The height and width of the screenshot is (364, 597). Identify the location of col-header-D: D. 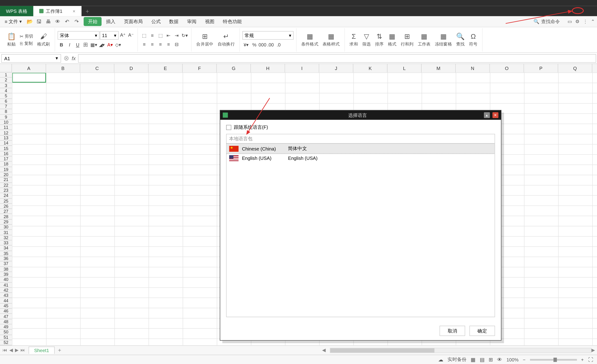
(131, 68).